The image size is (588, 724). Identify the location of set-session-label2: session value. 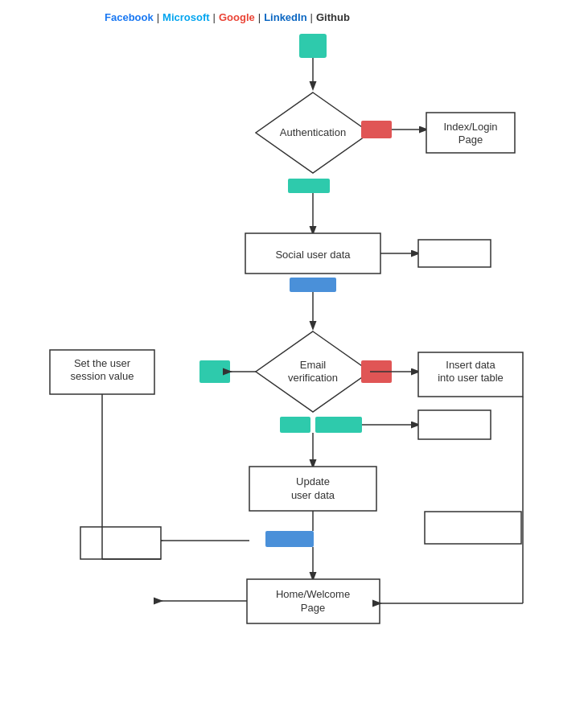
(103, 376).